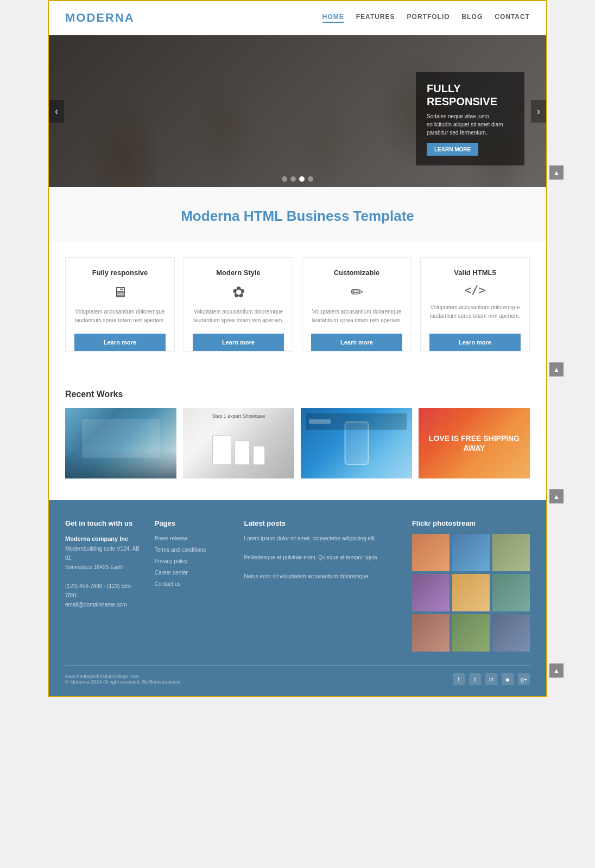 The image size is (595, 868). Describe the element at coordinates (298, 216) in the screenshot. I see `tagline-heading: Moderna HTML Business Template` at that location.